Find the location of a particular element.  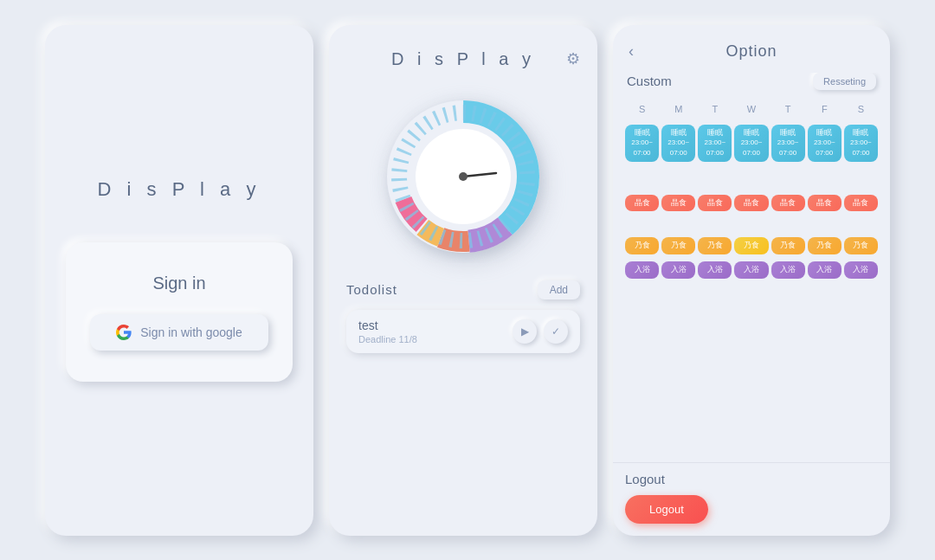

google-signin-button: Sign in with google is located at coordinates (179, 332).